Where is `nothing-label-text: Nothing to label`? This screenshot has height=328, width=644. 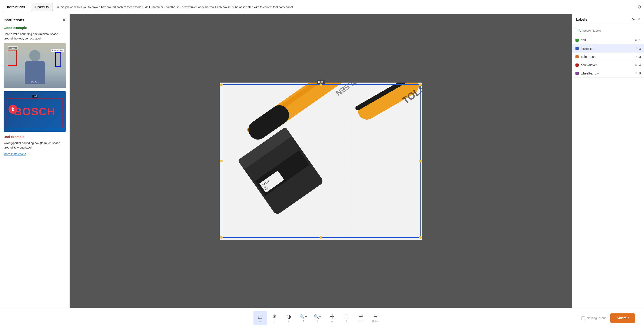
nothing-label-text: Nothing to label is located at coordinates (597, 318).